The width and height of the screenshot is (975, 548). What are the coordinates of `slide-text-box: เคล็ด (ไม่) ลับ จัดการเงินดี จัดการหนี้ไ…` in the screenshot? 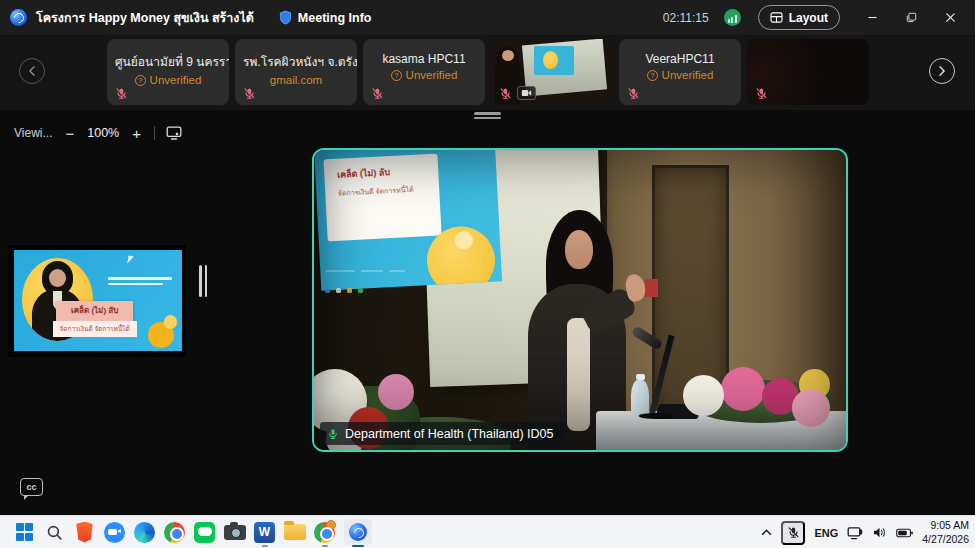 It's located at (383, 197).